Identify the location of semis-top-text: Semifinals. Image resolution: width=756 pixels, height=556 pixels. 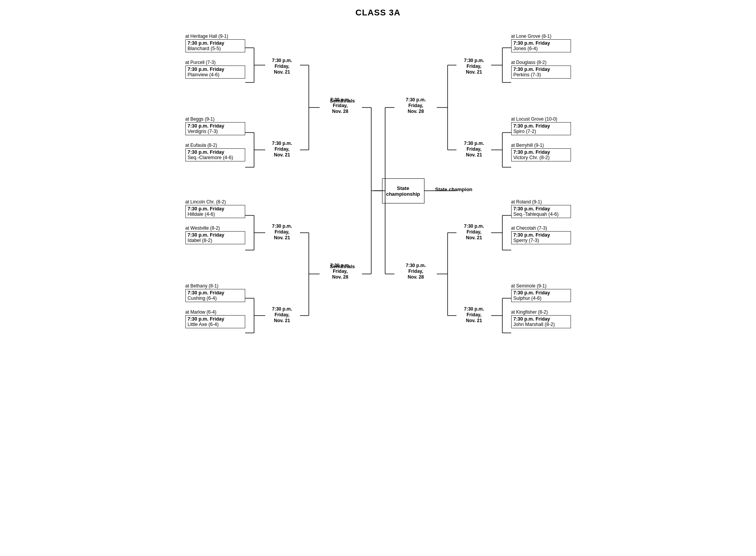
(342, 101).